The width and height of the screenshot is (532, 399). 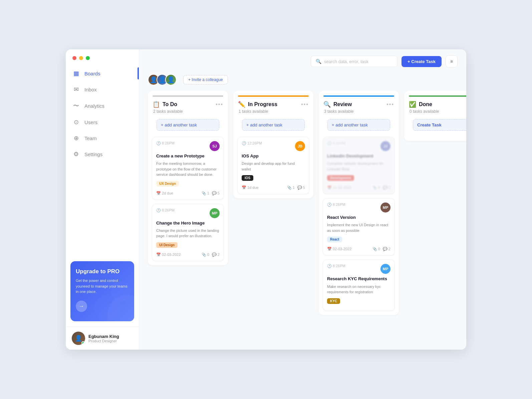 What do you see at coordinates (359, 227) in the screenshot?
I see `task-card-card5: 🕐 8:26PM MP React Version Implement the …` at bounding box center [359, 227].